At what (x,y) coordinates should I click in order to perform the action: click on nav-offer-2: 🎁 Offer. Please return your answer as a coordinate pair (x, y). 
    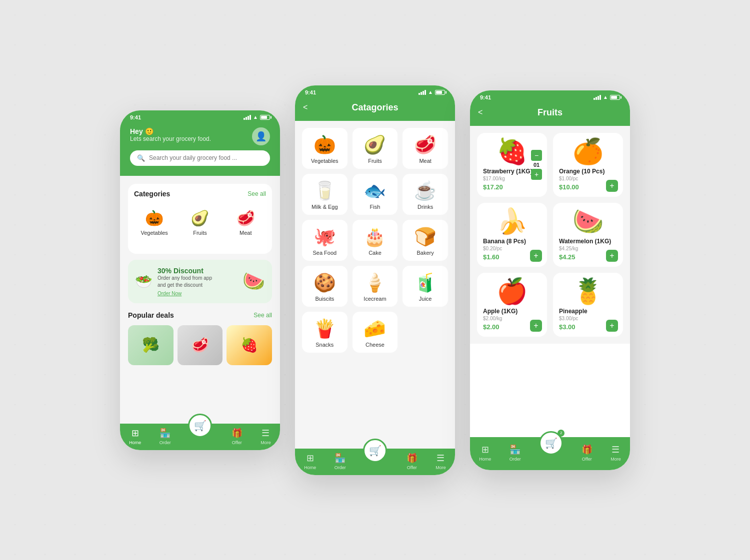
    Looking at the image, I should click on (412, 462).